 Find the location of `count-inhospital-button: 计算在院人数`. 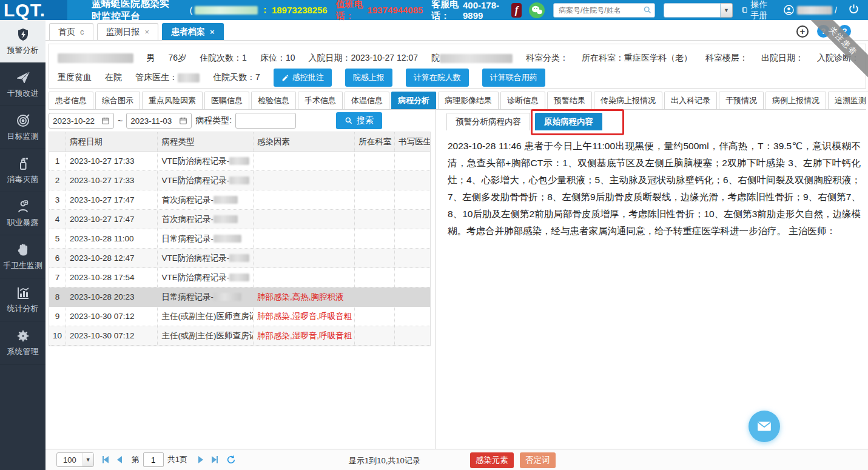

count-inhospital-button: 计算在院人数 is located at coordinates (437, 78).